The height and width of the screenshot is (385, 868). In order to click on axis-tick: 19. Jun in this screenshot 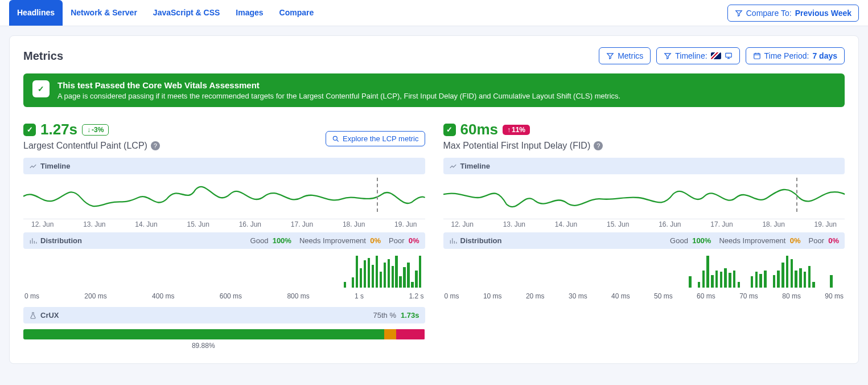, I will do `click(825, 224)`.